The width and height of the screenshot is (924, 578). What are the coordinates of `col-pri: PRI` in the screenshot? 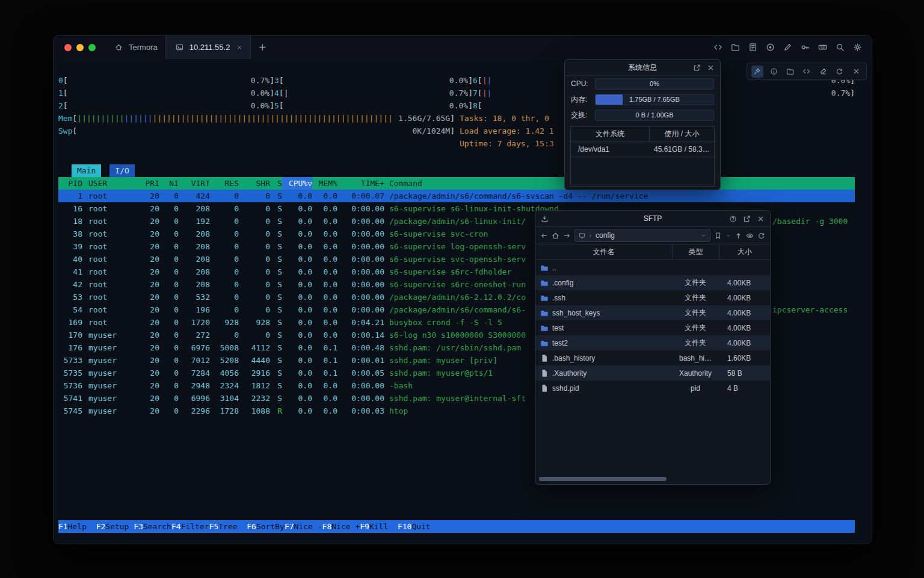 It's located at (145, 183).